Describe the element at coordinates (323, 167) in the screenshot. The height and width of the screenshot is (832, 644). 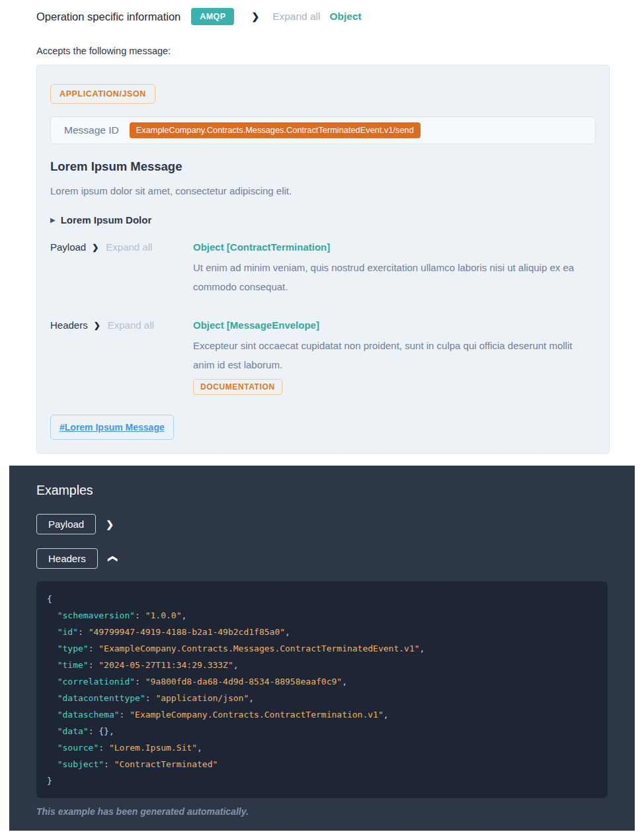
I see `message-title: Lorem Ipsum Message` at that location.